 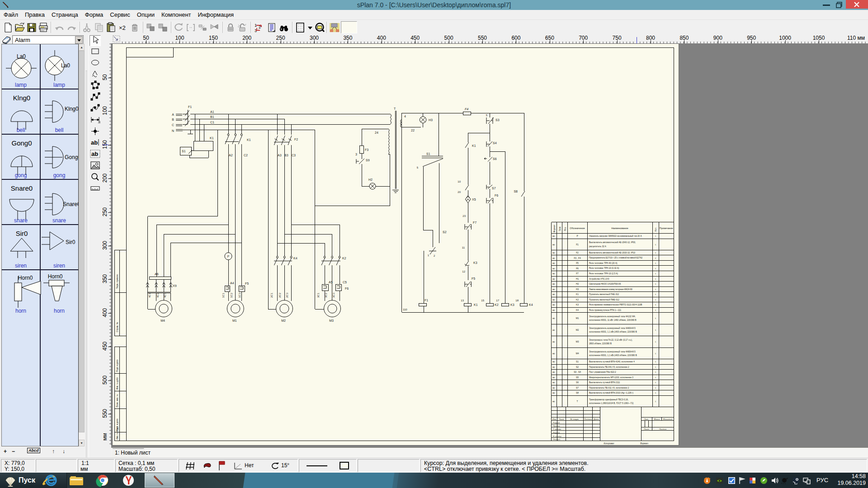 What do you see at coordinates (604, 294) in the screenshot?
I see `svg-text: Пускатель магнитный ПАЕ-312` at bounding box center [604, 294].